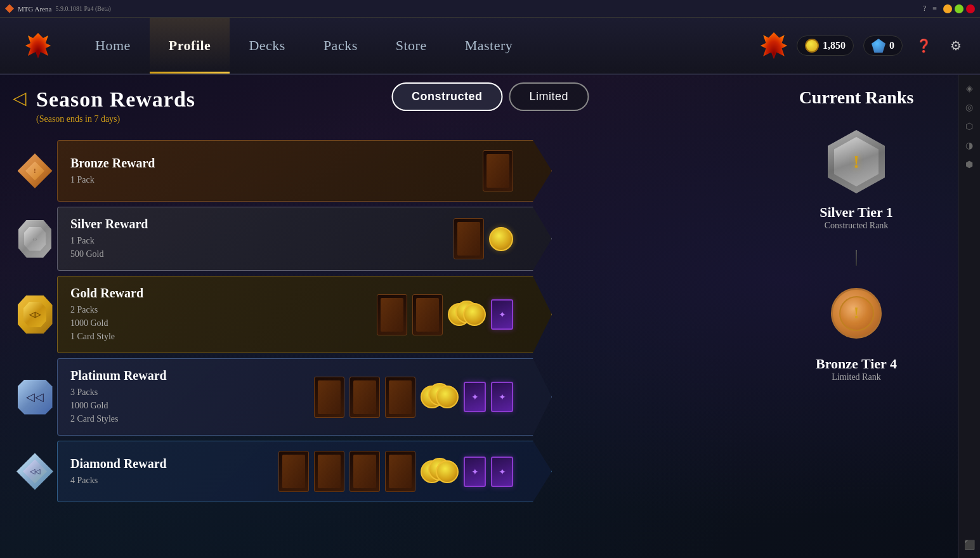 The width and height of the screenshot is (980, 558). I want to click on gold-coins-stack, so click(467, 315).